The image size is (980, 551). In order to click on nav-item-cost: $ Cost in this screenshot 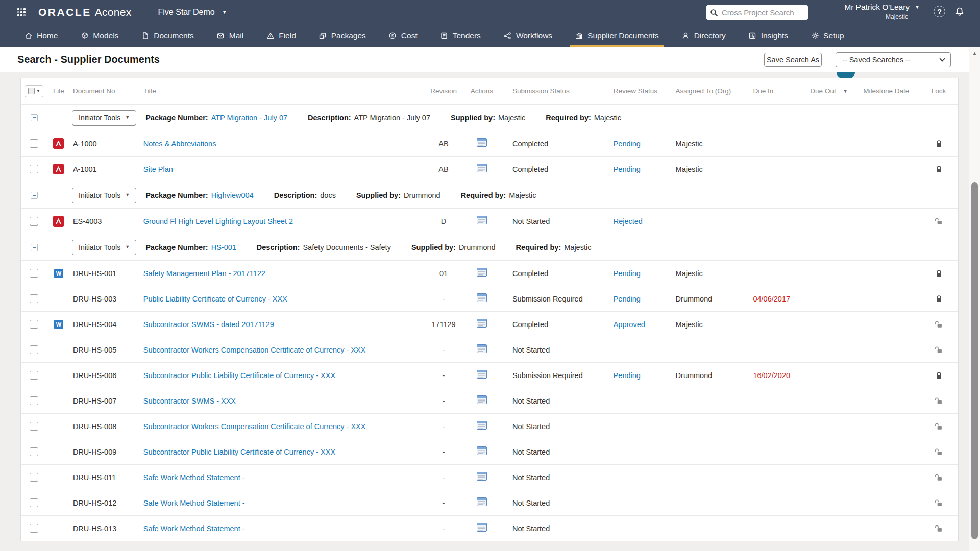, I will do `click(403, 36)`.